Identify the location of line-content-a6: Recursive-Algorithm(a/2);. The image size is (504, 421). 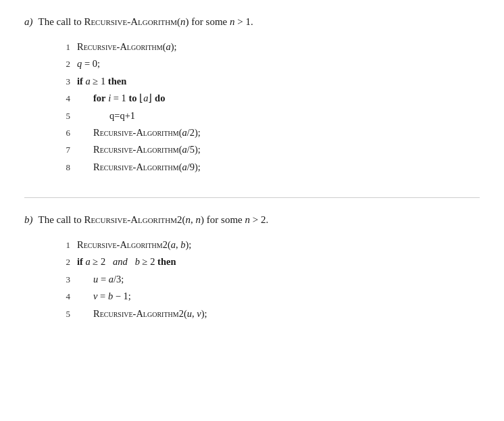
(147, 132).